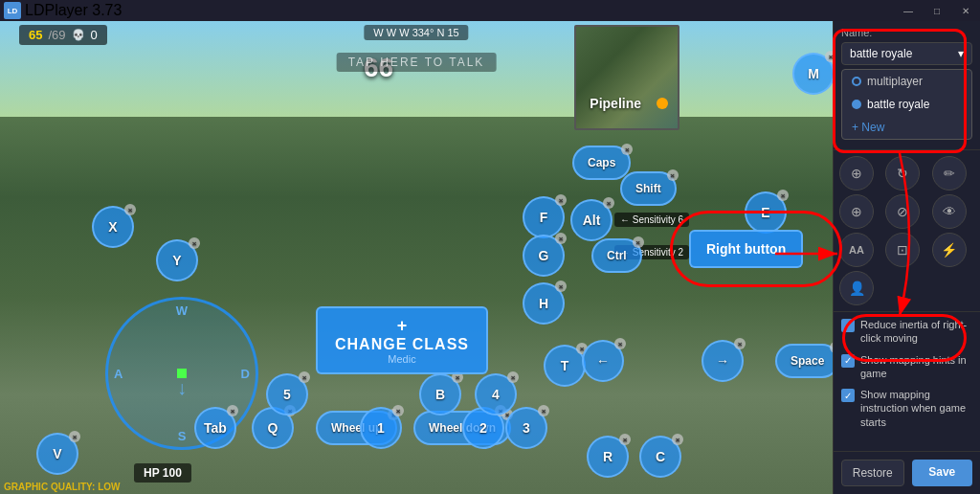 The width and height of the screenshot is (980, 494). Describe the element at coordinates (857, 104) in the screenshot. I see `radio-battle-royale` at that location.